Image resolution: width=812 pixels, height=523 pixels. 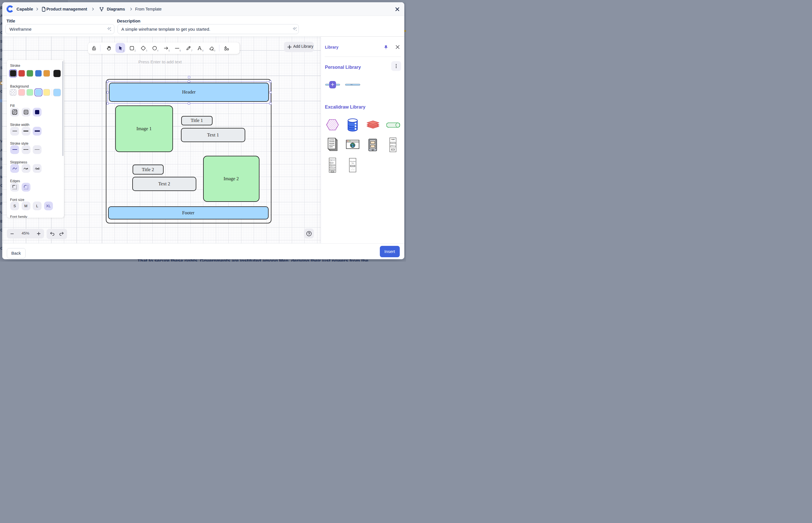 I want to click on svg-text: Confirm Password, so click(x=332, y=169).